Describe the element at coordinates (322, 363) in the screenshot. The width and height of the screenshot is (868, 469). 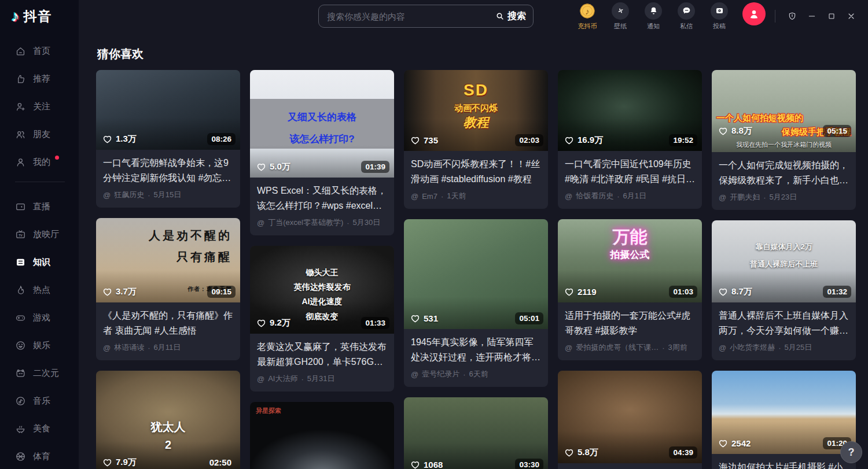
I see `card-body: 老黄这次又赢麻了，英伟达发布最新超算GH200，单卡576G显…@AI大法师·5…` at that location.